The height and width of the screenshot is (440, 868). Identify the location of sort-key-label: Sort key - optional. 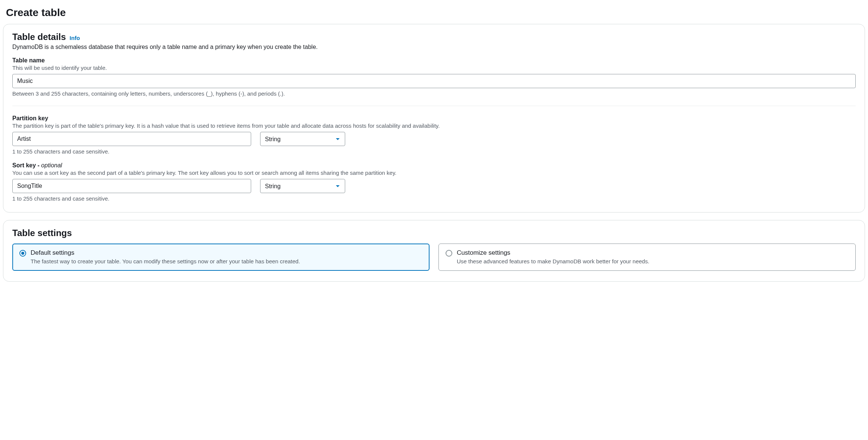
(434, 165).